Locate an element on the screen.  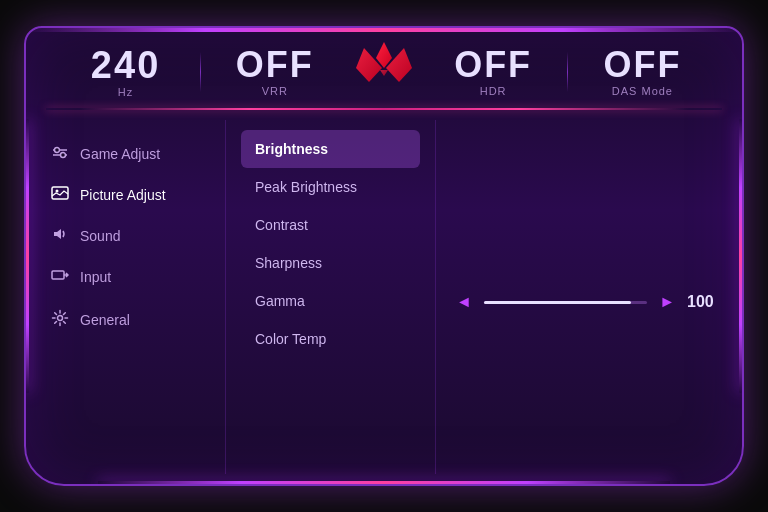
logo-area is located at coordinates (384, 70).